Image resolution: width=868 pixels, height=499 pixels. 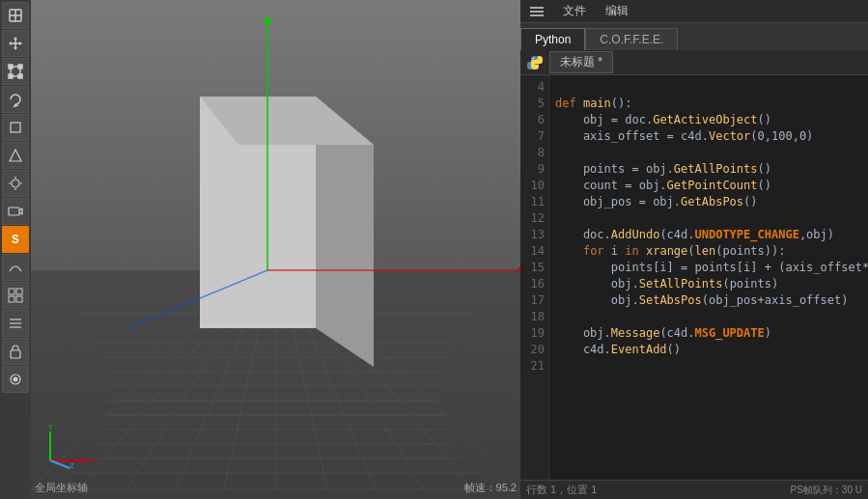 What do you see at coordinates (694, 489) in the screenshot?
I see `status-bar: 行数 1，位置 1 PS帧队列：30 U` at bounding box center [694, 489].